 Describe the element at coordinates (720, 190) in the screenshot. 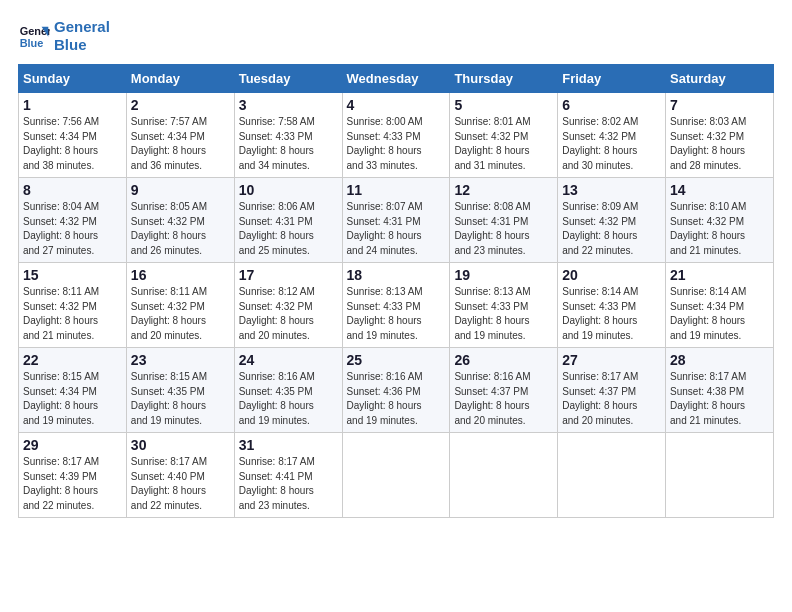

I see `day-number: 14` at that location.